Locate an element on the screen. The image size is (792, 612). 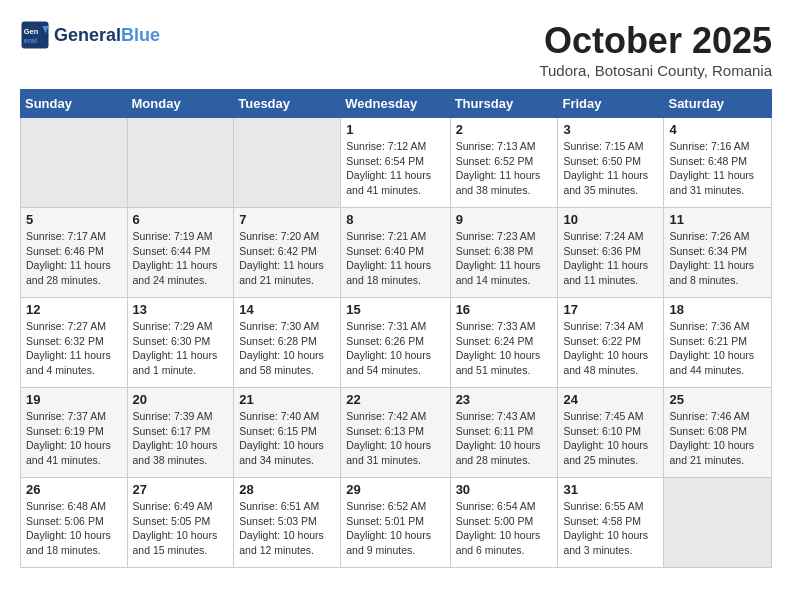
day-number: 29 is located at coordinates (395, 490).